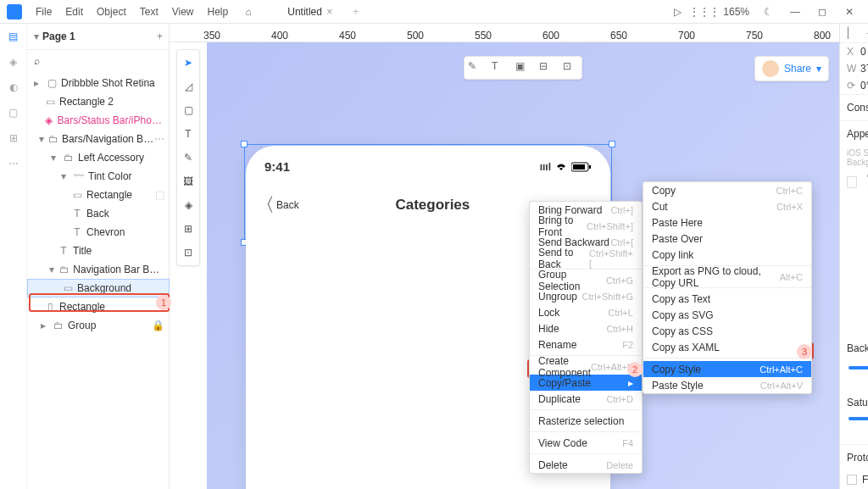 Image resolution: width=868 pixels, height=489 pixels. I want to click on ctx-group: Group SelectionCtrl+G, so click(586, 280).